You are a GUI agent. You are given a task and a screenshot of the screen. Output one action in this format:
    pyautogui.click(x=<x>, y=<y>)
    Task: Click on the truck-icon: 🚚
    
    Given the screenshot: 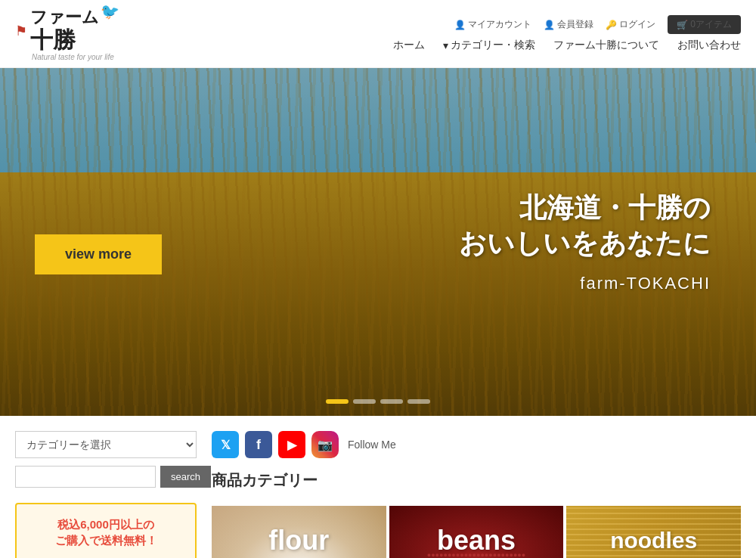 What is the action you would take?
    pyautogui.click(x=106, y=556)
    